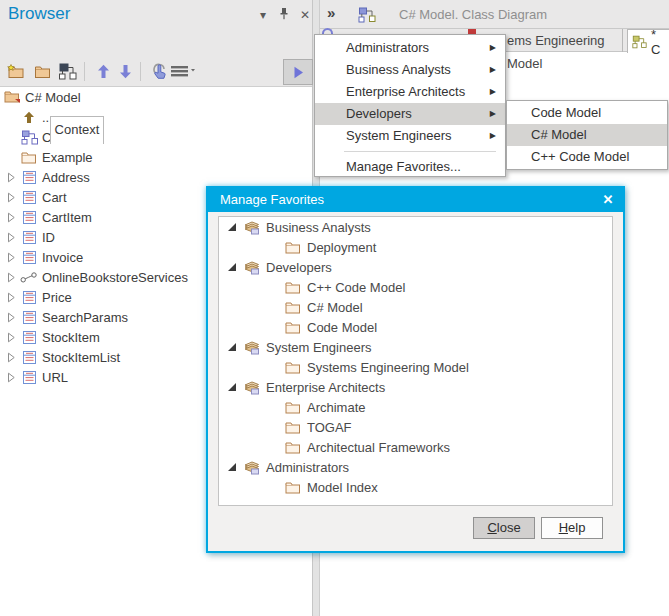 The width and height of the screenshot is (669, 616). I want to click on card-index-icon, so click(252, 468).